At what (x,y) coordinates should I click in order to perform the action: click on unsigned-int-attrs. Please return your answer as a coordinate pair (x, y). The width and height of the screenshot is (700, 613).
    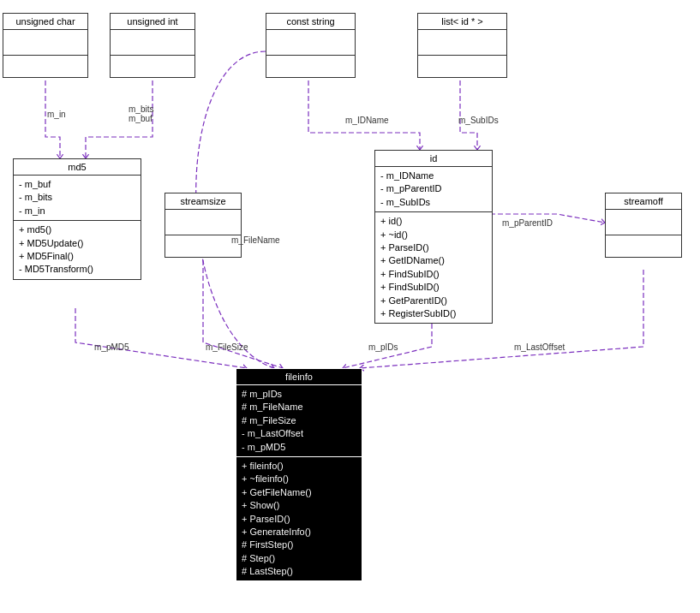
    Looking at the image, I should click on (153, 43).